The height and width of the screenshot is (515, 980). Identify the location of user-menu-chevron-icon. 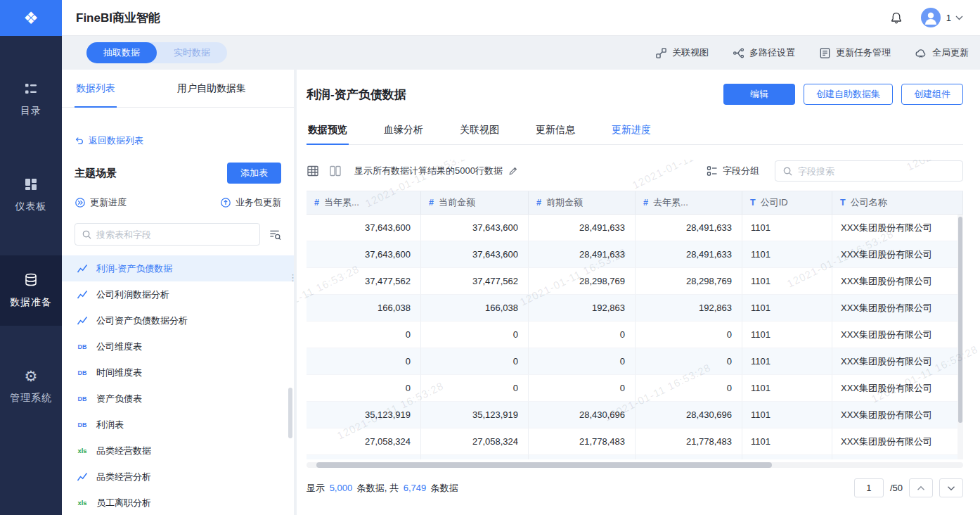
(959, 18).